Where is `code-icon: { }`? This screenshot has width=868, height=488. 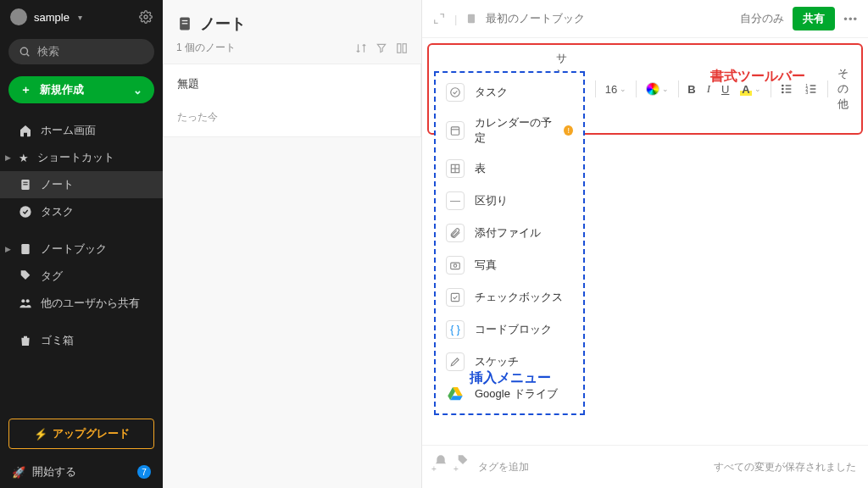 code-icon: { } is located at coordinates (455, 330).